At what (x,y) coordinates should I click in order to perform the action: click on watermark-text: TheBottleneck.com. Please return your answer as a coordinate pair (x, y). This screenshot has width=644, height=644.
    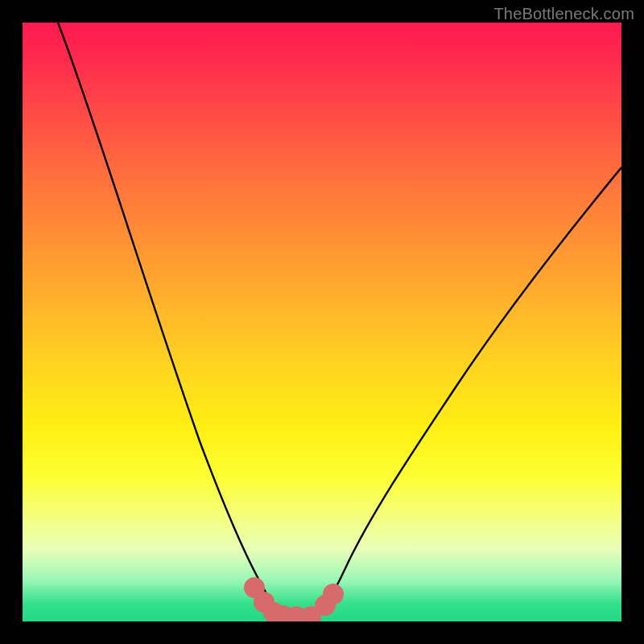
    Looking at the image, I should click on (564, 14).